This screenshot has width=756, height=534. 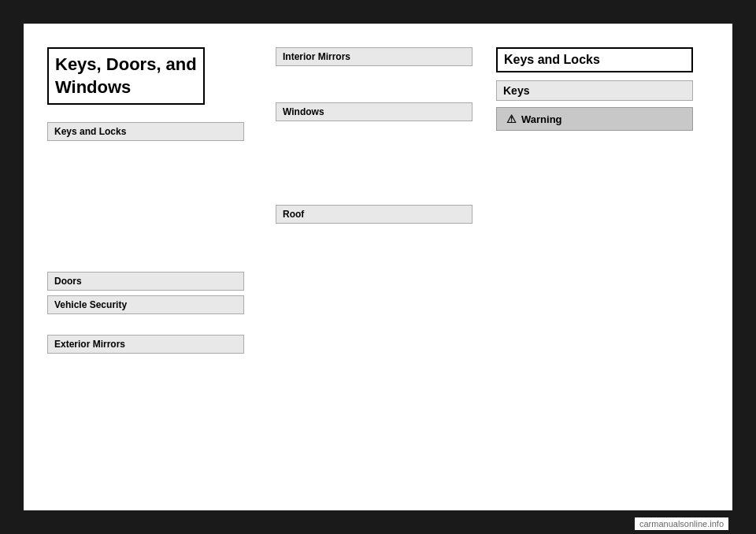 I want to click on link-doors: Doors, so click(x=146, y=281).